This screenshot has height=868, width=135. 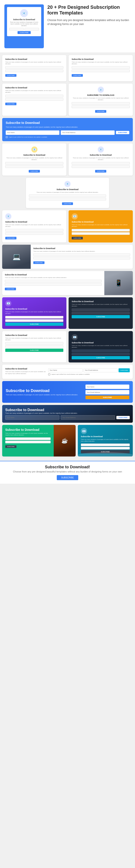 I want to click on tdo-title: Subscribe to Download, so click(x=67, y=410).